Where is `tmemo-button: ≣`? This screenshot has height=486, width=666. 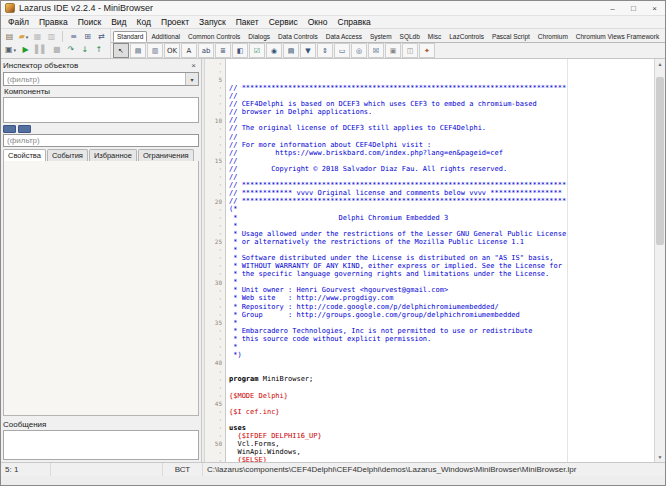
tmemo-button: ≣ is located at coordinates (223, 50).